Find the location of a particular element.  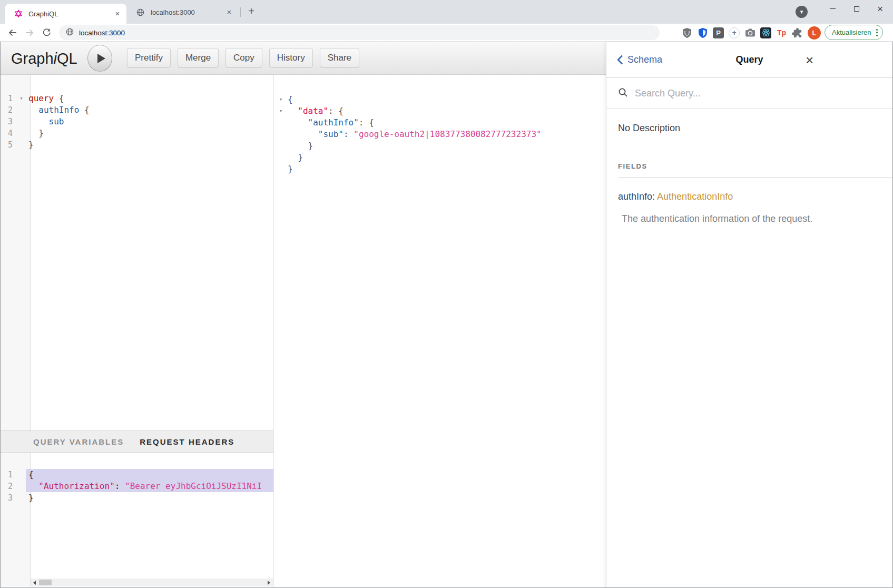

history-button: History is located at coordinates (291, 58).